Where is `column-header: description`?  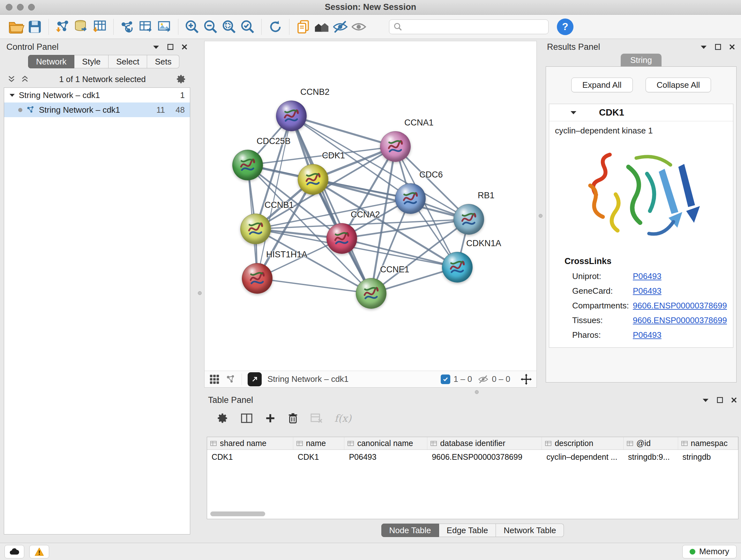
column-header: description is located at coordinates (583, 443).